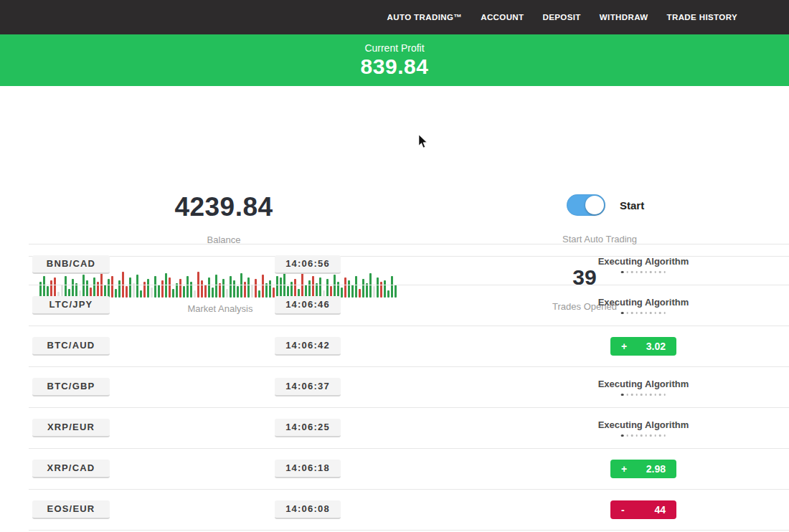  Describe the element at coordinates (409, 429) in the screenshot. I see `trade-row: XRP/EUR 14:06:25 Executing Algorithm` at that location.